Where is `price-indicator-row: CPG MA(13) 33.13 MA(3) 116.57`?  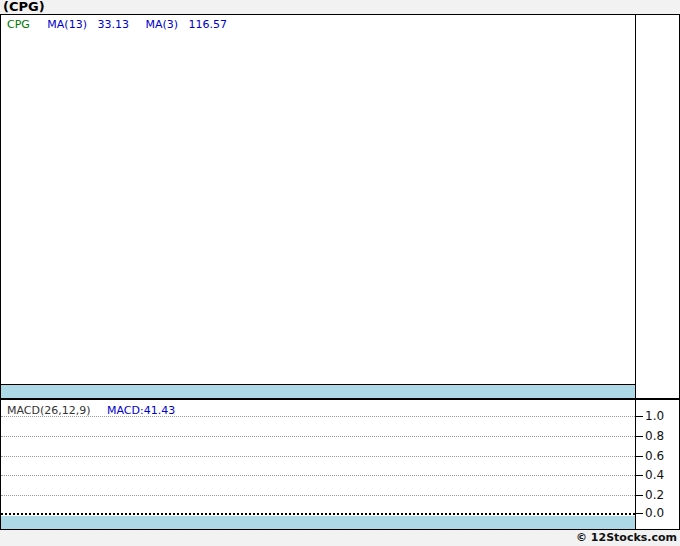 price-indicator-row: CPG MA(13) 33.13 MA(3) 116.57 is located at coordinates (117, 24).